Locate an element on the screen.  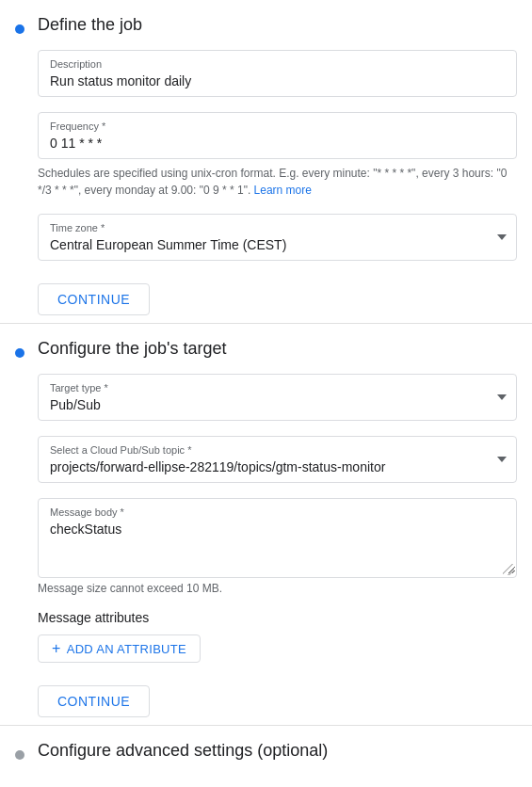
target-type-label: Target type * is located at coordinates (266, 388).